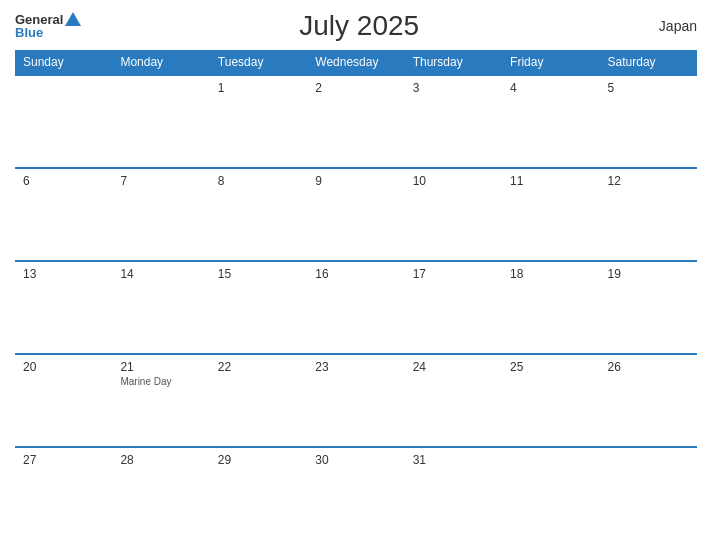  I want to click on day-number: 21, so click(160, 367).